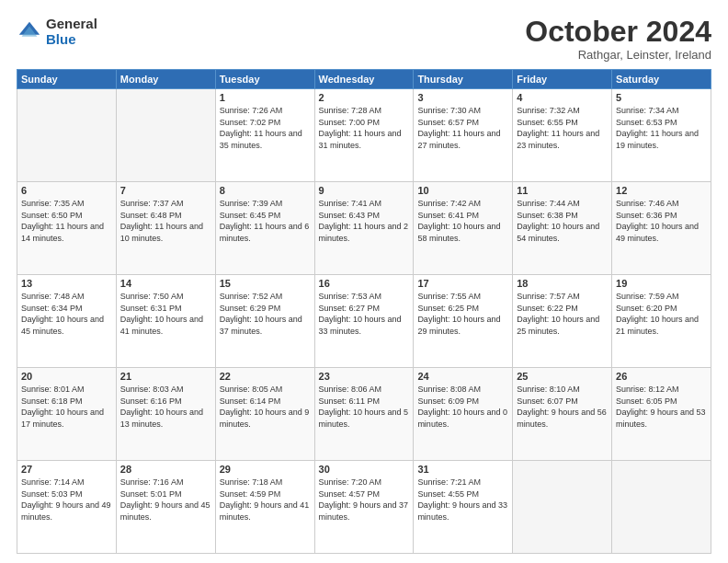 Image resolution: width=728 pixels, height=563 pixels. Describe the element at coordinates (463, 136) in the screenshot. I see `table-row: 3Sunrise: 7:30 AMSunset: 6:57 PMDaylight…` at that location.